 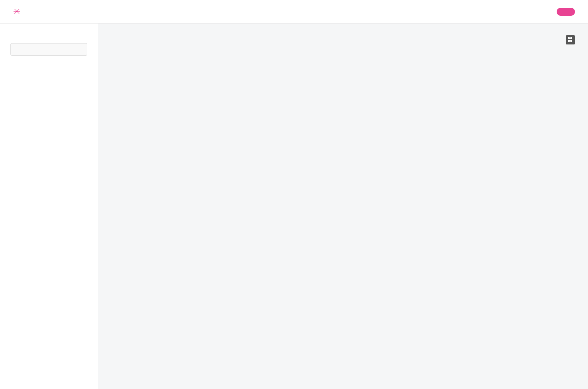 I want to click on logo: ✳, so click(x=18, y=12).